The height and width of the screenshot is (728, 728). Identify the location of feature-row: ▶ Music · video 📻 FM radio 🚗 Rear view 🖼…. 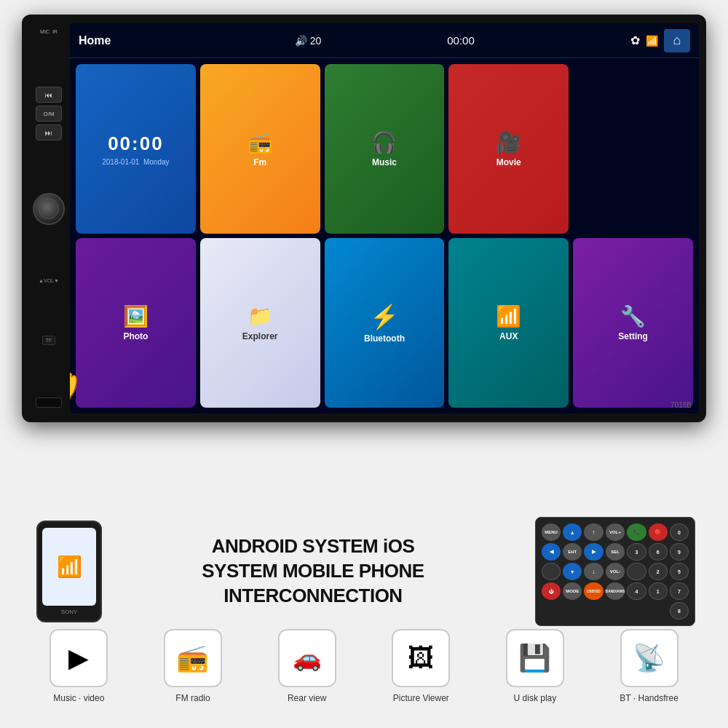
(364, 666).